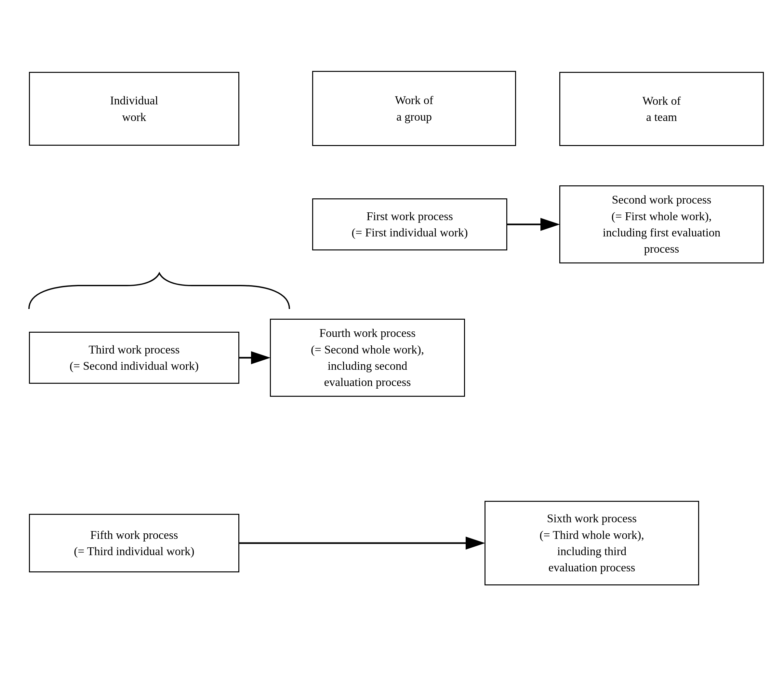 This screenshot has width=784, height=694. I want to click on curly-brace, so click(159, 291).